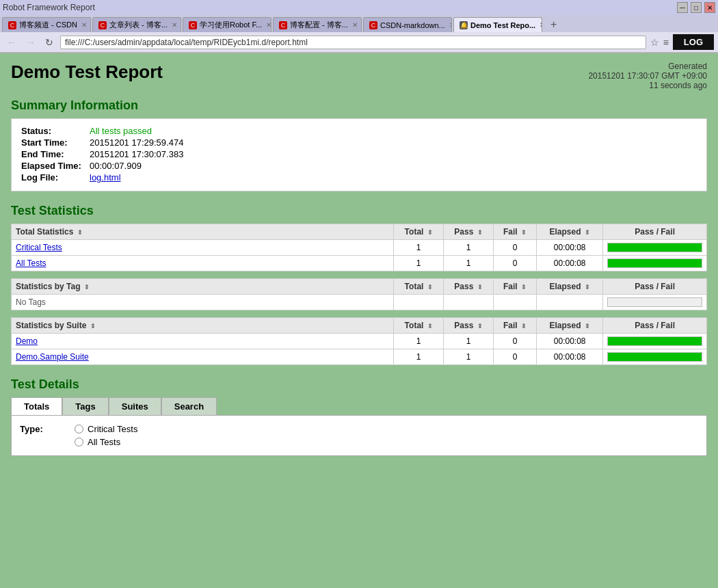  What do you see at coordinates (430, 232) in the screenshot?
I see `sort-icon-total: ⇕` at bounding box center [430, 232].